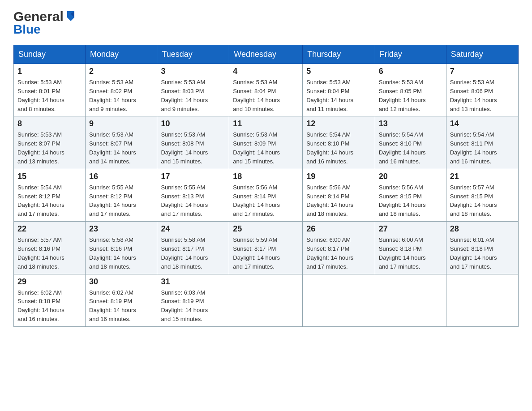 The height and width of the screenshot is (411, 532). I want to click on day-info: Sunrise: 5:56 AMSunset: 8:15 PMDaylight:…, so click(402, 201).